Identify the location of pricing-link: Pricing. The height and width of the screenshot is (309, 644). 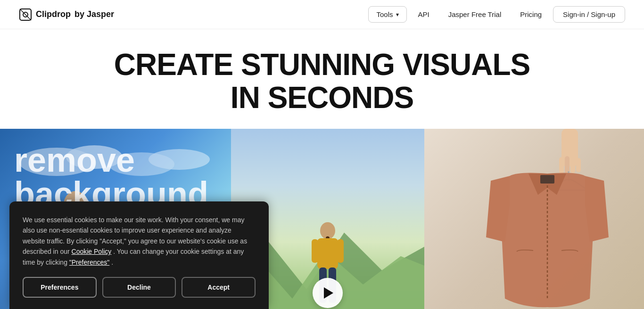
(531, 14).